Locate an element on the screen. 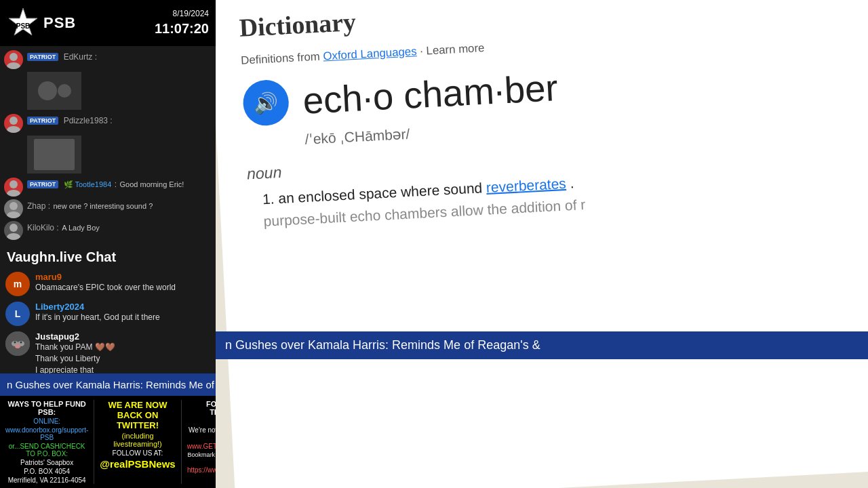 Image resolution: width=868 pixels, height=488 pixels. chat-message: new one ? interesting sound ? is located at coordinates (103, 206).